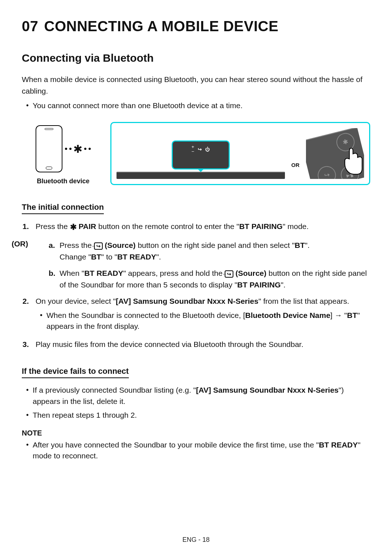 The image size is (392, 556). I want to click on substep-number: a., so click(52, 245).